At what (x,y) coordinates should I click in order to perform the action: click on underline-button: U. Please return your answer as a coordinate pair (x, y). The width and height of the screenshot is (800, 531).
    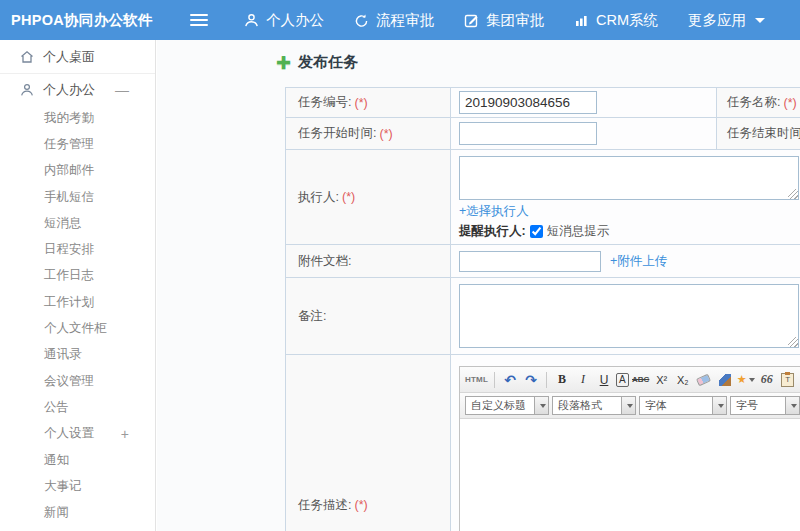
    Looking at the image, I should click on (604, 380).